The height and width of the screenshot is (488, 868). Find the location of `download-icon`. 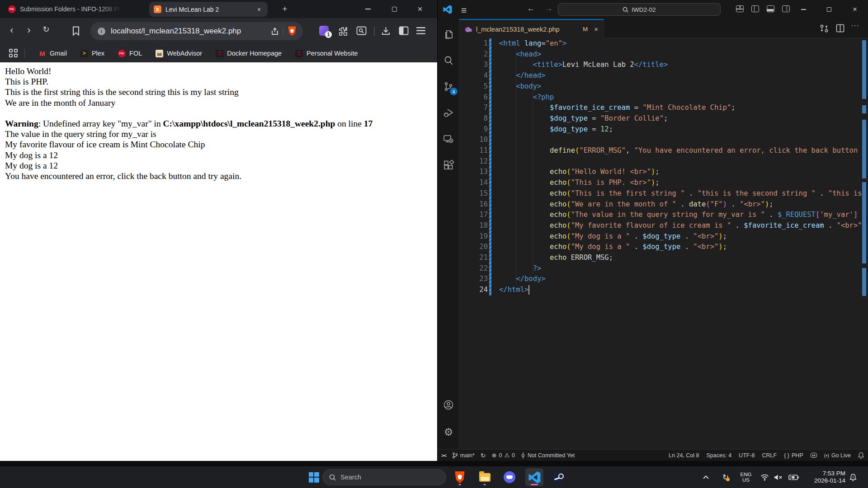

download-icon is located at coordinates (386, 31).